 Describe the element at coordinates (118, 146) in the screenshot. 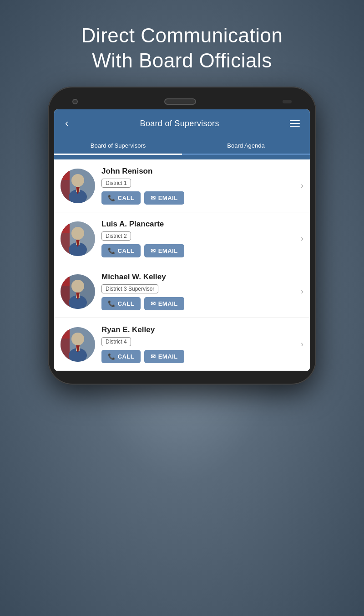

I see `tab-board-supervisors: Board of Supervisors` at that location.